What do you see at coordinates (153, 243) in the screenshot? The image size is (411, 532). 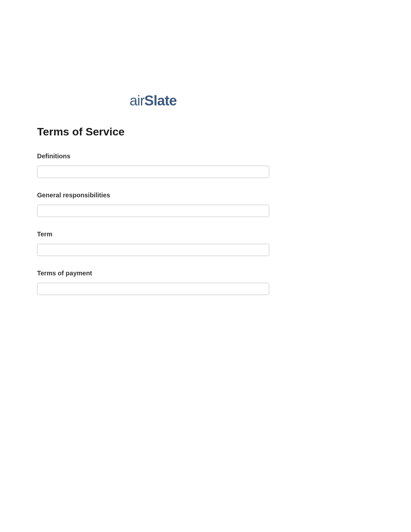 I see `form-group-term: Term` at bounding box center [153, 243].